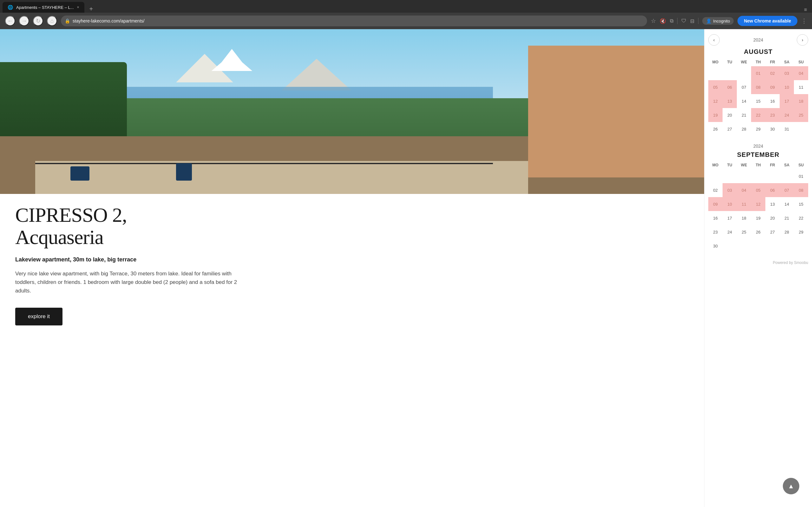 The width and height of the screenshot is (812, 507). Describe the element at coordinates (716, 115) in the screenshot. I see `calendar-day: 19` at that location.